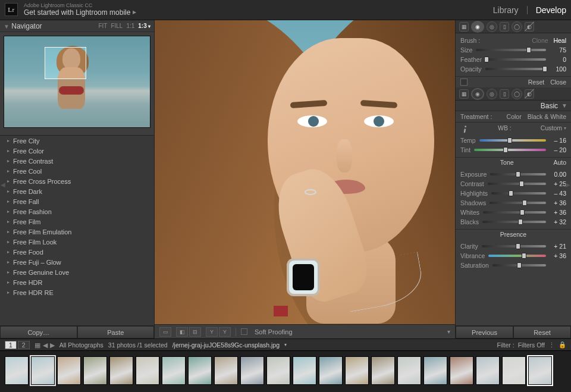 The height and width of the screenshot is (392, 571). What do you see at coordinates (45, 345) in the screenshot?
I see `back-icon: ◀` at bounding box center [45, 345].